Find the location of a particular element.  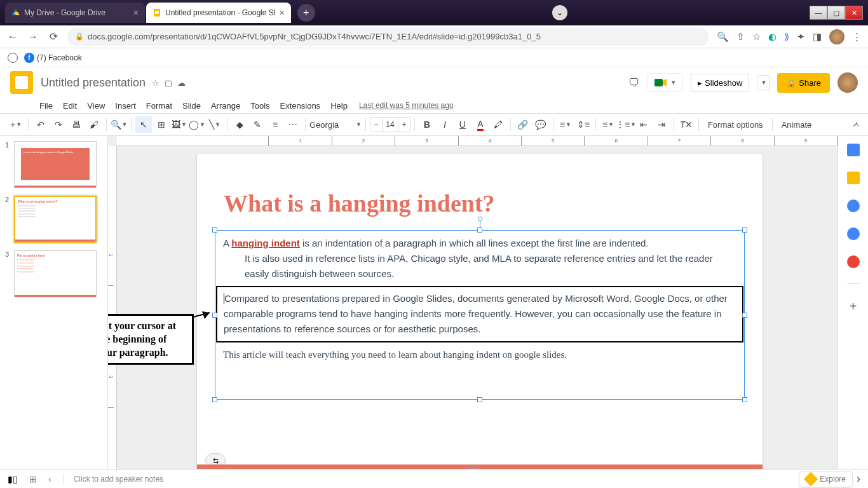

new-tab-button: + is located at coordinates (306, 13).